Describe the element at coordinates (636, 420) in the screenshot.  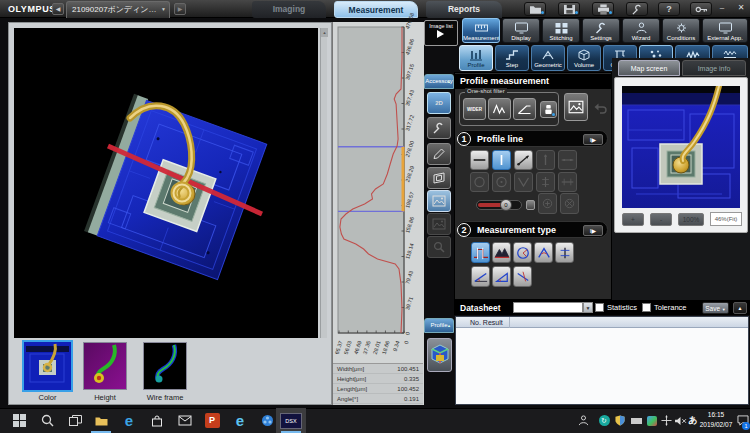
I see `tray-battery-icon` at that location.